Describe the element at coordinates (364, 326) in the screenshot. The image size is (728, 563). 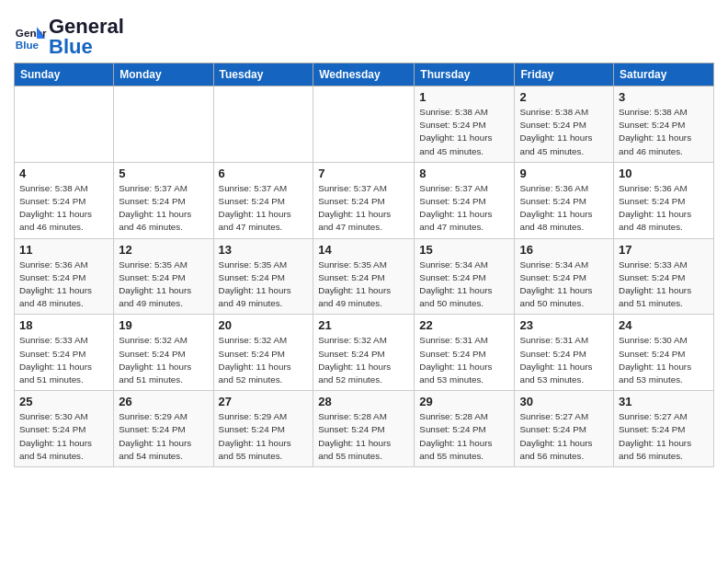
I see `day-number: 21` at that location.